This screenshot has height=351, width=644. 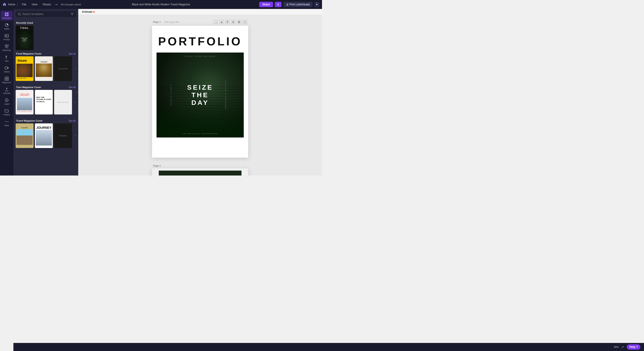 I want to click on undo-icon: ↩, so click(x=57, y=4).